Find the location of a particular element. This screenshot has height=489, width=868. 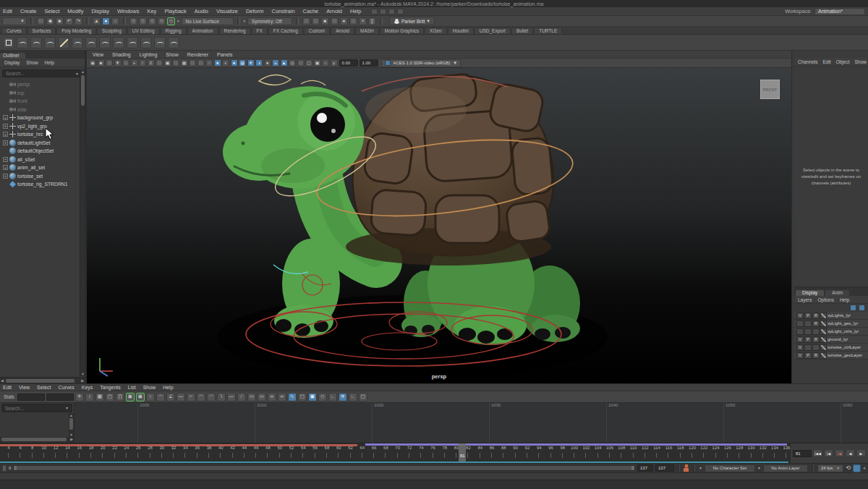

frame-all-icon: ▣ is located at coordinates (130, 397).